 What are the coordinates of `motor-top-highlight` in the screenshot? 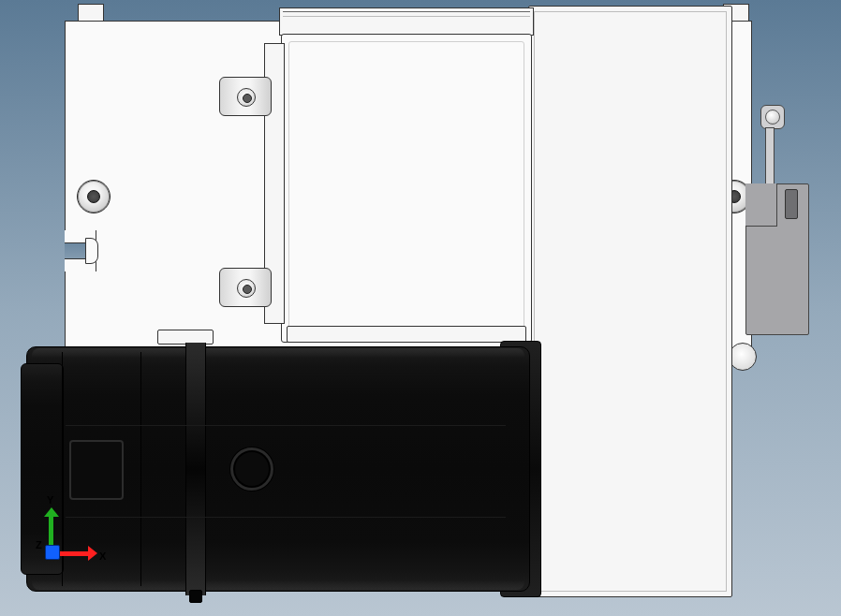 It's located at (278, 353).